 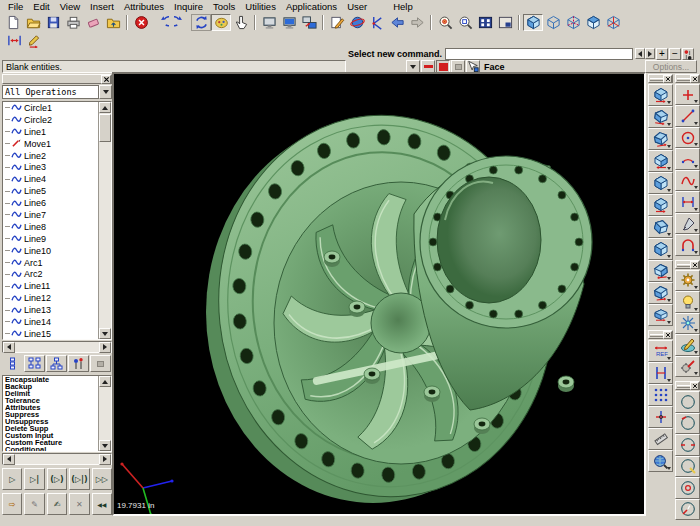 What do you see at coordinates (102, 479) in the screenshot?
I see `play-fast-button: ▷▷` at bounding box center [102, 479].